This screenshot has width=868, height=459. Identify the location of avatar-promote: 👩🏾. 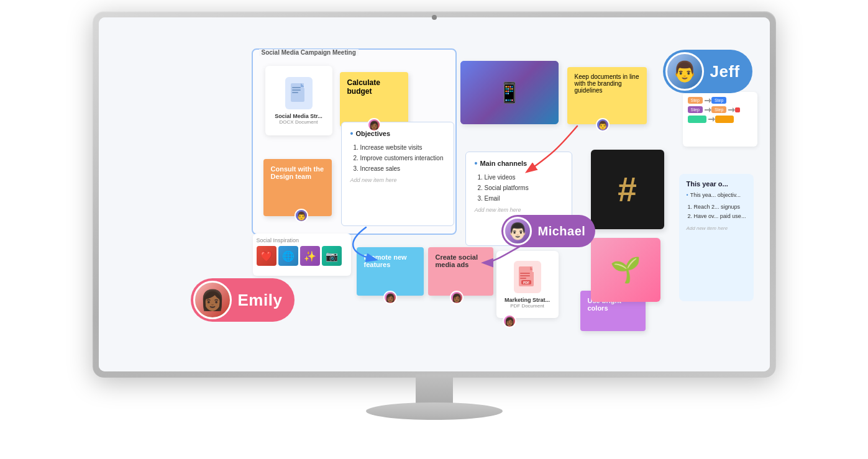
(390, 298).